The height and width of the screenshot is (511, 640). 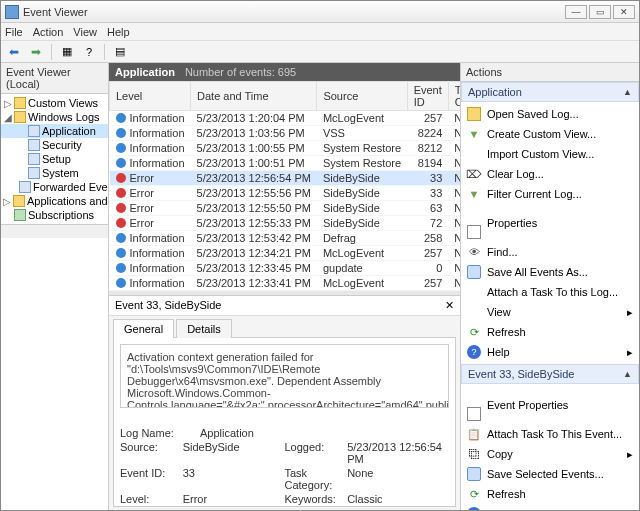 I want to click on arrow-left-icon: ⬅, so click(x=14, y=52).